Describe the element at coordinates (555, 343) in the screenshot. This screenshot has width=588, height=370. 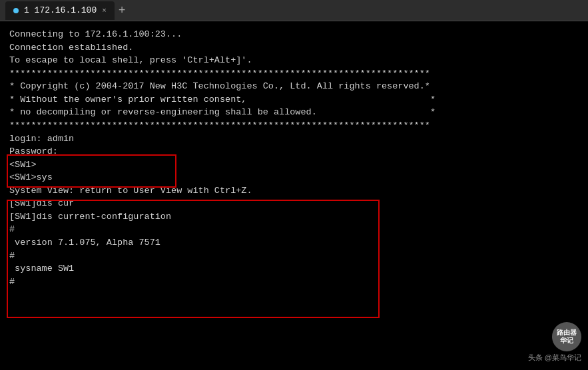
I see `watermark: 路由器华记 头条 @菜鸟华记` at that location.